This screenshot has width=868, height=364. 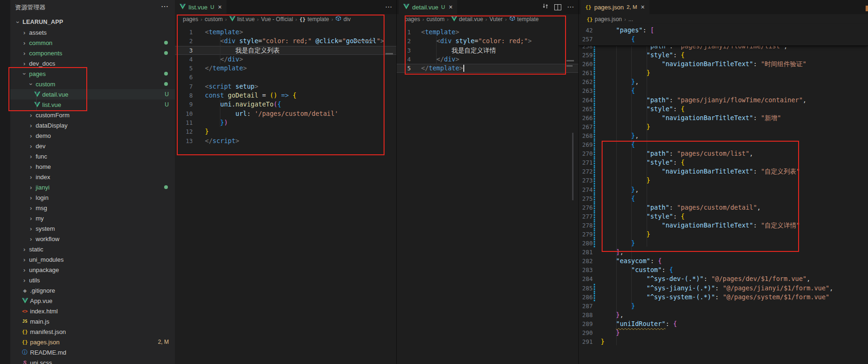 I want to click on code-line: 291}, so click(x=723, y=341).